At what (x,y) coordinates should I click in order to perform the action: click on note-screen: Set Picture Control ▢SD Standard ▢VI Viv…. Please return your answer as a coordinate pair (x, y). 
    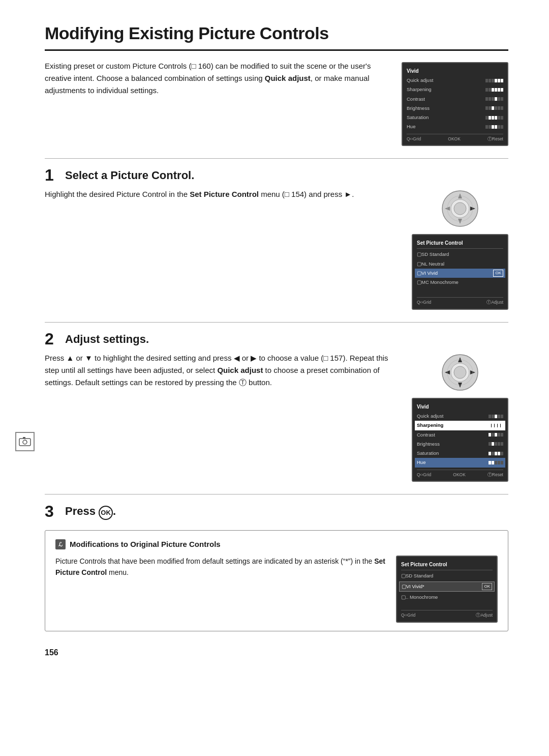
    Looking at the image, I should click on (447, 589).